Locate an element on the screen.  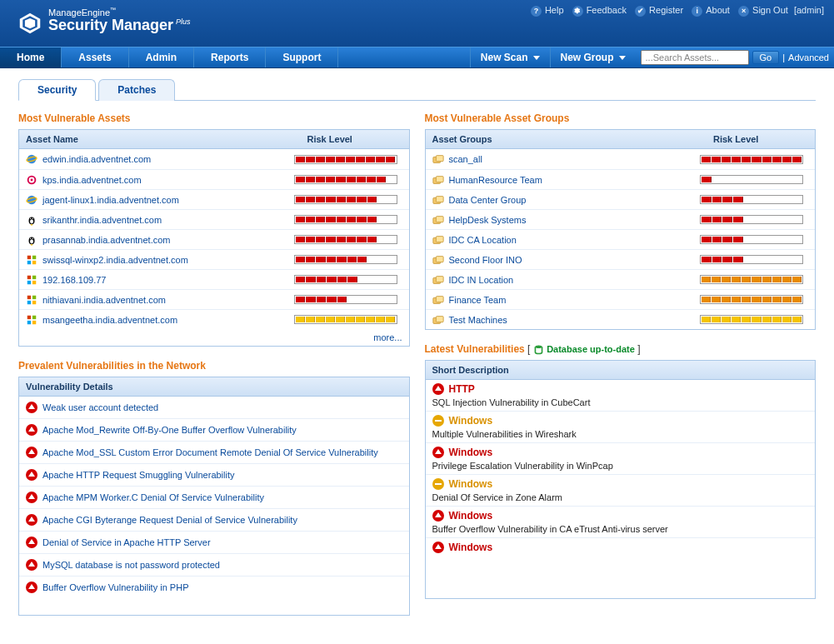
help-link: Help is located at coordinates (555, 10).